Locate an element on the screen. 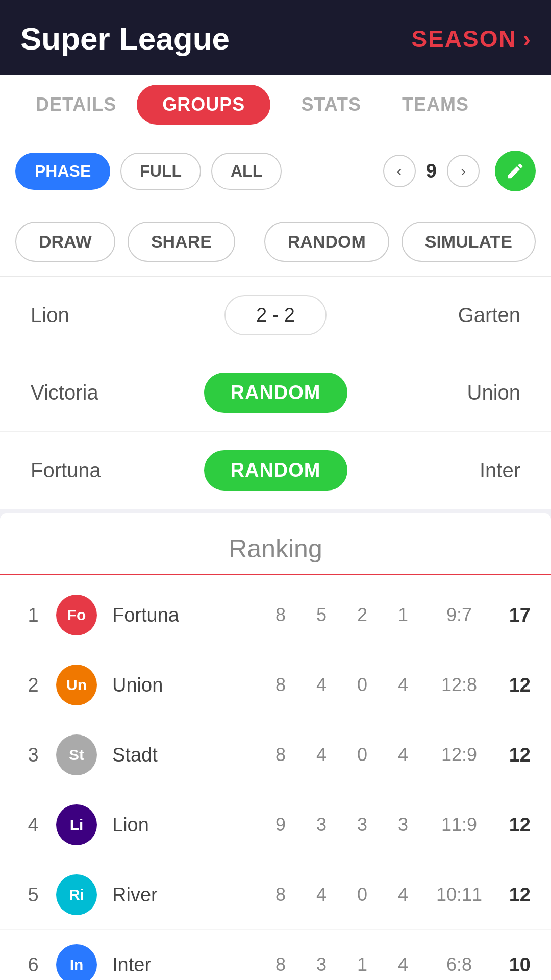 The image size is (551, 980). table-row: 4 Li Lion 9 3 3 3 11:9 12 is located at coordinates (276, 825).